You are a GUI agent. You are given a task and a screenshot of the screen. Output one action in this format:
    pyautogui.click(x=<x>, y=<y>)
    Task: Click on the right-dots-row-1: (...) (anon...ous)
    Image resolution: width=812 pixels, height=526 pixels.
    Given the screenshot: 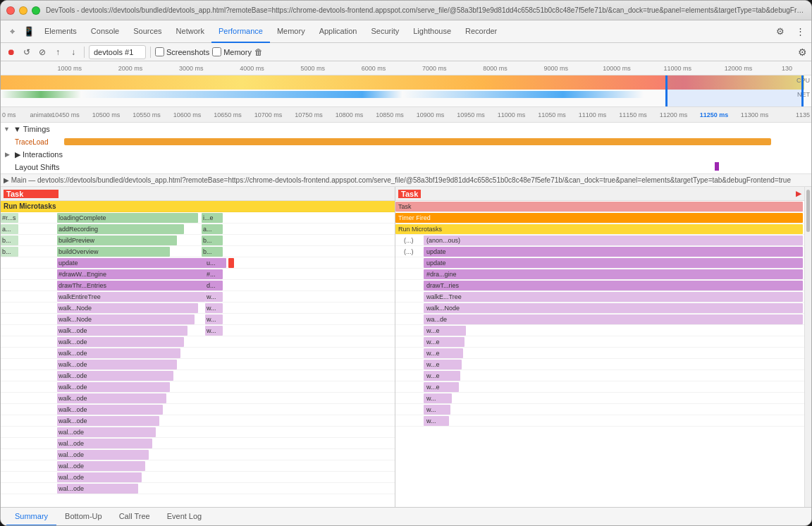 What is the action you would take?
    pyautogui.click(x=600, y=240)
    